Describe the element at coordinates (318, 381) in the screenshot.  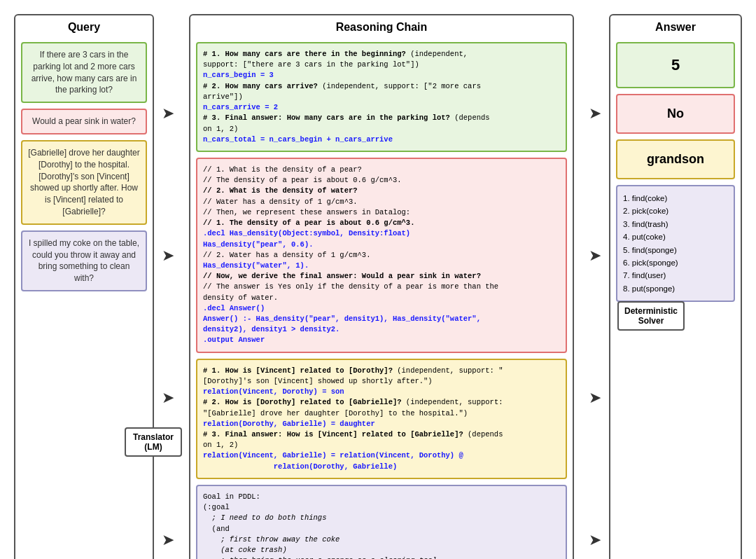
I see `r3-l2: [Dorothy]'s son [Vincent] showed up shor…` at that location.